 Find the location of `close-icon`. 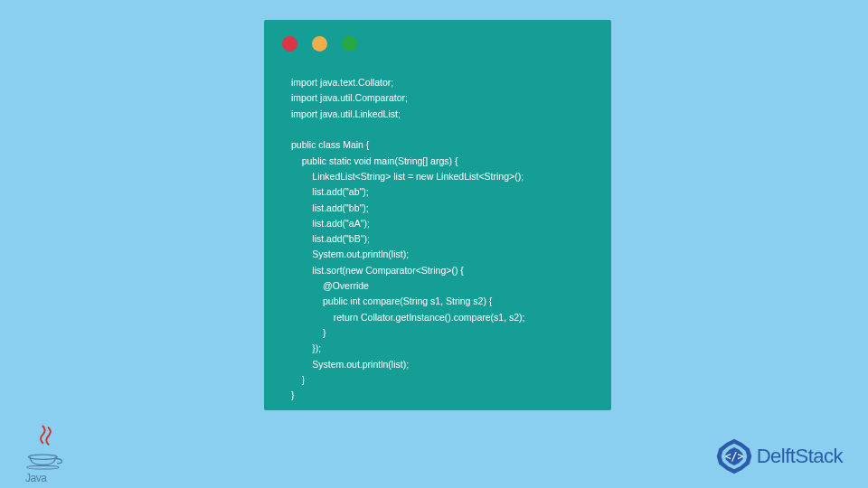

close-icon is located at coordinates (289, 43).